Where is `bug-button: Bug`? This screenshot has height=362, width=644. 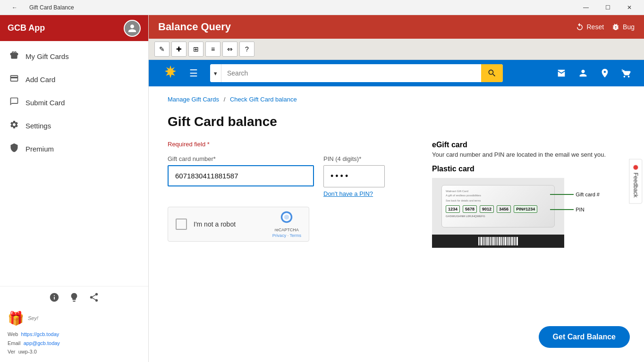
bug-button: Bug is located at coordinates (623, 27).